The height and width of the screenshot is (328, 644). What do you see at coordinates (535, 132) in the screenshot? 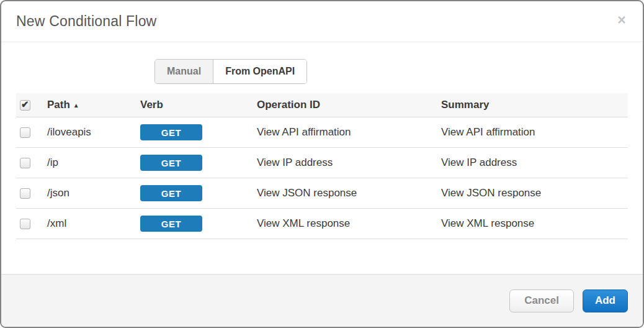
I see `cell-summary: View API affirmation` at bounding box center [535, 132].